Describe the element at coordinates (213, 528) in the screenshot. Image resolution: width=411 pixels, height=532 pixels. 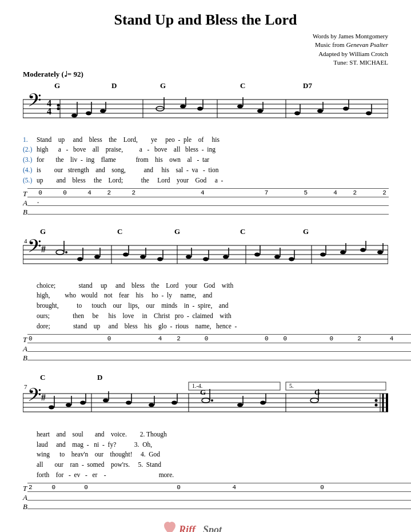
I see `svg-text: Spot` at that location.